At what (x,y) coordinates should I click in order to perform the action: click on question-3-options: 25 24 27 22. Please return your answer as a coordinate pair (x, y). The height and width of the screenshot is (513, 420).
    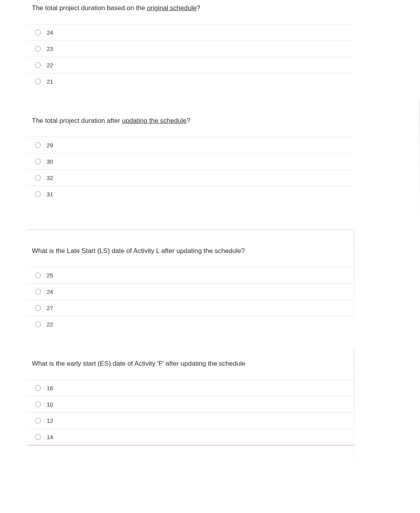
    Looking at the image, I should click on (191, 300).